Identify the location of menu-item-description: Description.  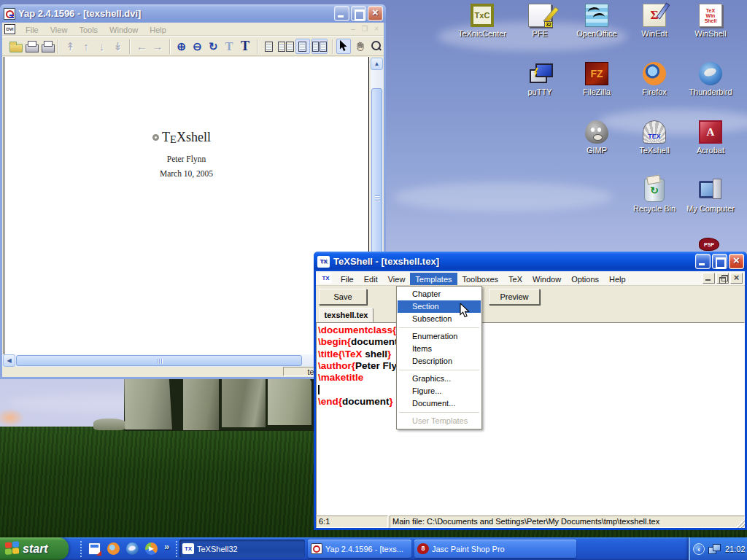
(439, 362).